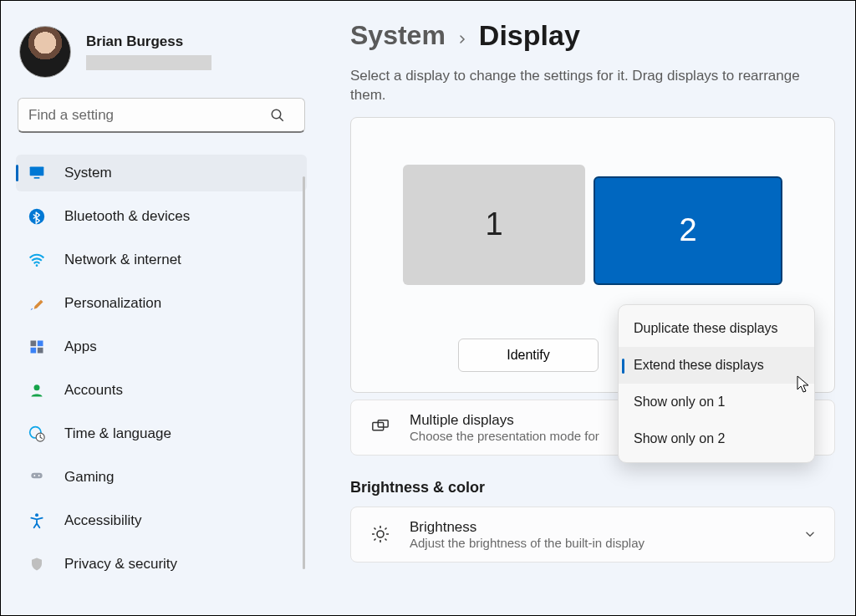  I want to click on mode-option-label: Show only on 1, so click(679, 402).